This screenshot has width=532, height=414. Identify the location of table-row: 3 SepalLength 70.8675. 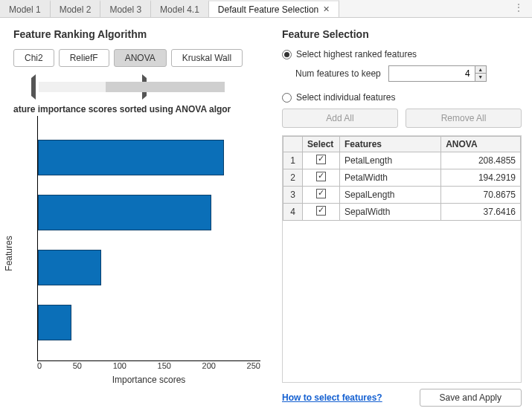
(402, 195).